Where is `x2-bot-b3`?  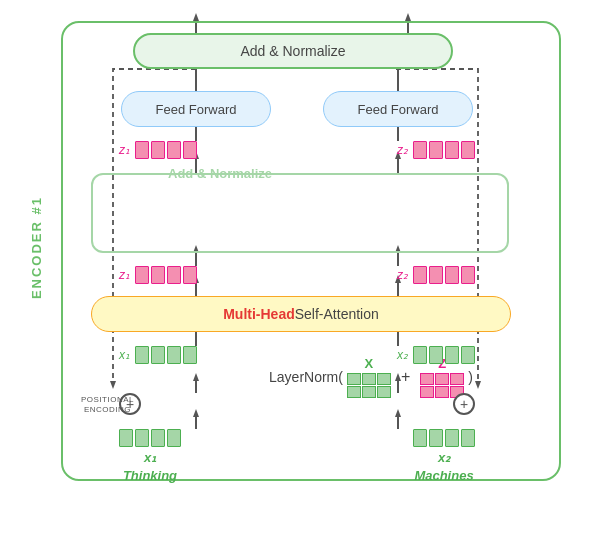 x2-bot-b3 is located at coordinates (452, 438).